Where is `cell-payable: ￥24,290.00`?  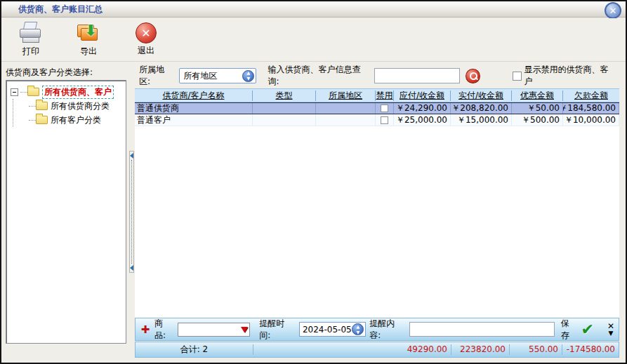 cell-payable: ￥24,290.00 is located at coordinates (423, 108).